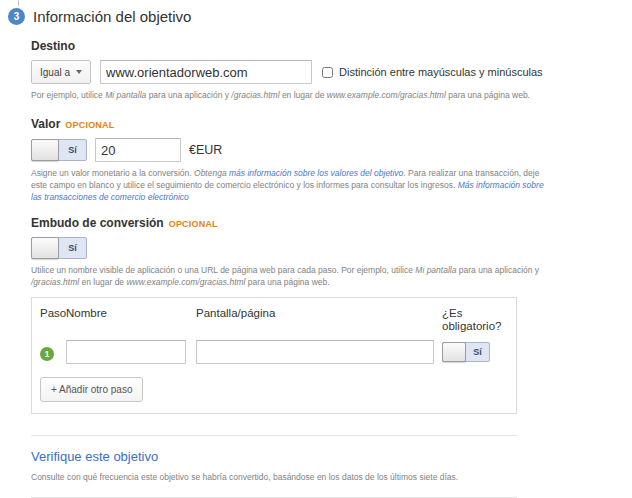  I want to click on funnel-col-pantalla: Pantalla/página, so click(319, 320).